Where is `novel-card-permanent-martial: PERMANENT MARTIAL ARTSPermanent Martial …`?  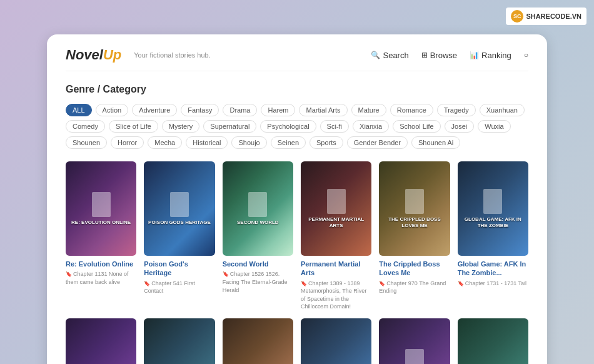 novel-card-permanent-martial: PERMANENT MARTIAL ARTSPermanent Martial … is located at coordinates (336, 236).